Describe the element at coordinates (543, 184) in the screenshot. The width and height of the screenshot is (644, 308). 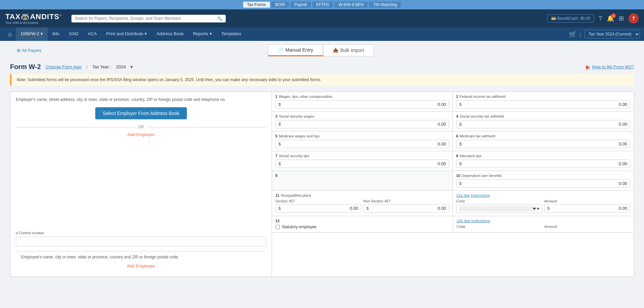
I see `field-10-input-wrapper: $` at that location.